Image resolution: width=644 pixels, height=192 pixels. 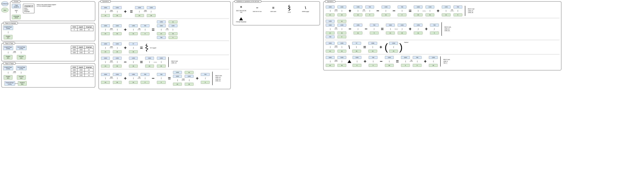 What do you see at coordinates (306, 8) in the screenshot?
I see `slash-icon: \` at bounding box center [306, 8].